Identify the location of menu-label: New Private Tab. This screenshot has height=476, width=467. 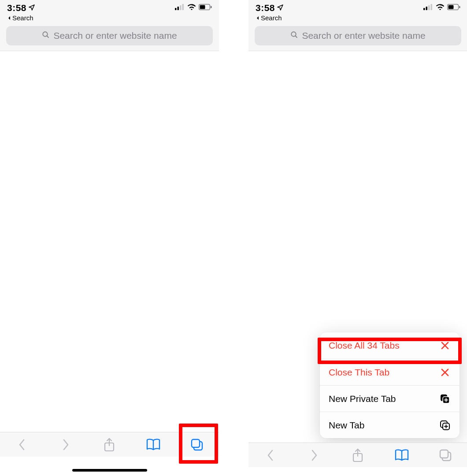
(362, 399).